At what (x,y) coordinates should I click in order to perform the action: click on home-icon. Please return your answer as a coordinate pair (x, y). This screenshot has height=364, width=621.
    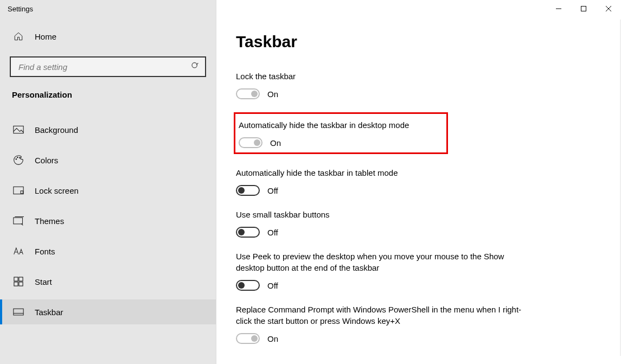
    Looking at the image, I should click on (18, 36).